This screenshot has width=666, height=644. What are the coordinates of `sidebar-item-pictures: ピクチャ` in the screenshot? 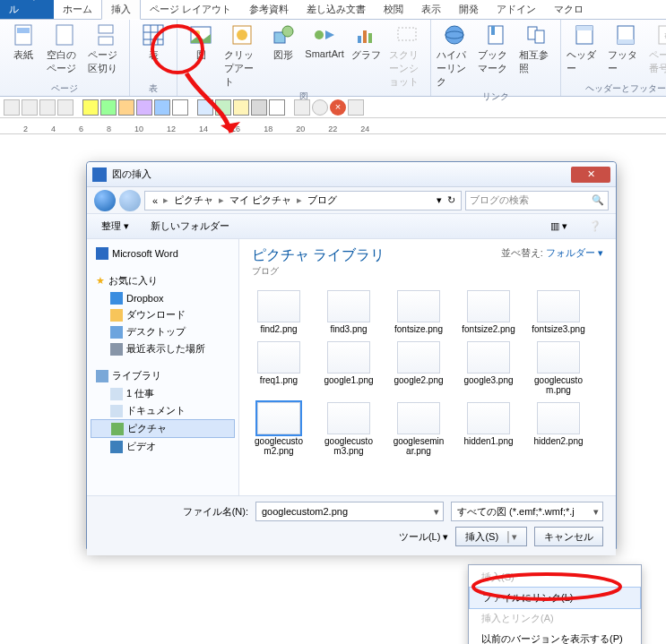 It's located at (163, 428).